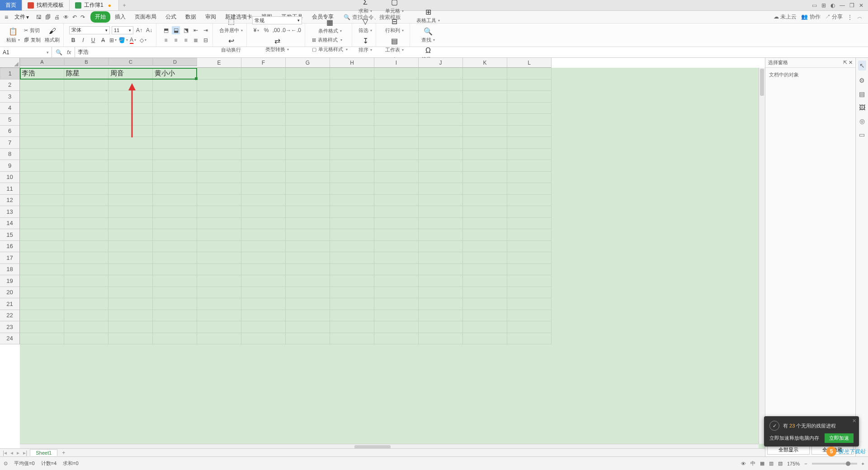 Image resolution: width=868 pixels, height=470 pixels. Describe the element at coordinates (196, 30) in the screenshot. I see `indent-left-icon: ⇤` at that location.